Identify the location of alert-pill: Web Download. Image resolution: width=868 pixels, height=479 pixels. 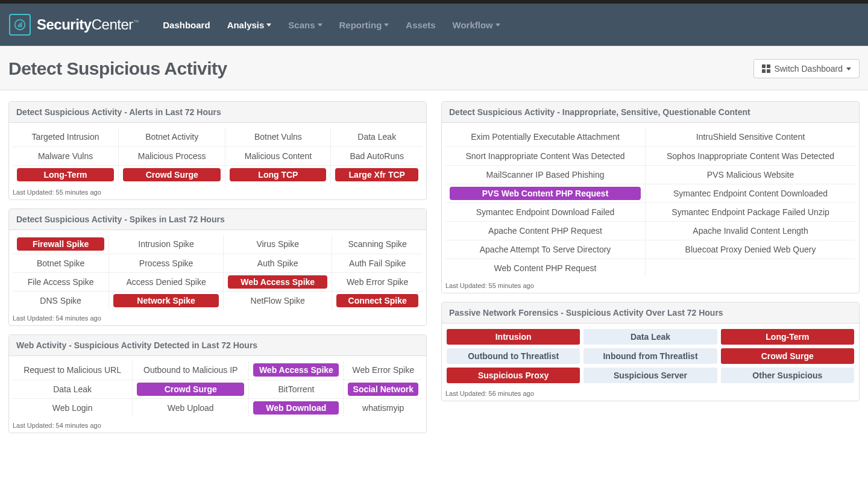
(296, 408).